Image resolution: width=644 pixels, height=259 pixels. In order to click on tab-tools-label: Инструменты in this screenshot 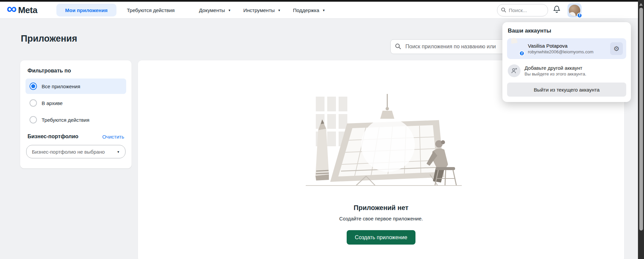, I will do `click(259, 10)`.